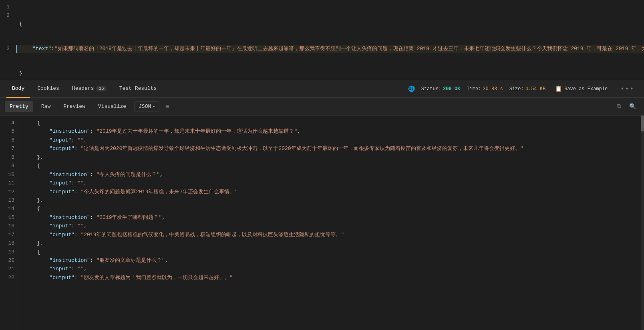 This screenshot has width=644, height=330. I want to click on fmt-tab-preview: Preview, so click(74, 107).